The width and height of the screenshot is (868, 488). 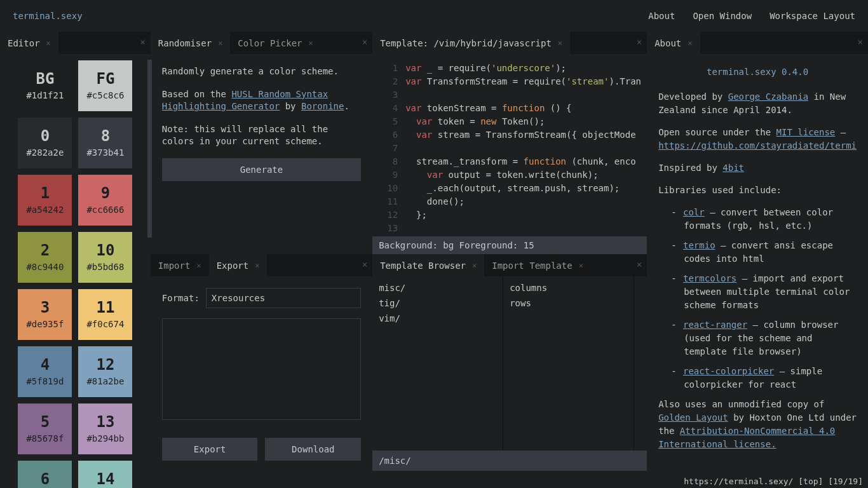 What do you see at coordinates (752, 16) in the screenshot?
I see `top-nav: About Open Window Workspace Layout` at bounding box center [752, 16].